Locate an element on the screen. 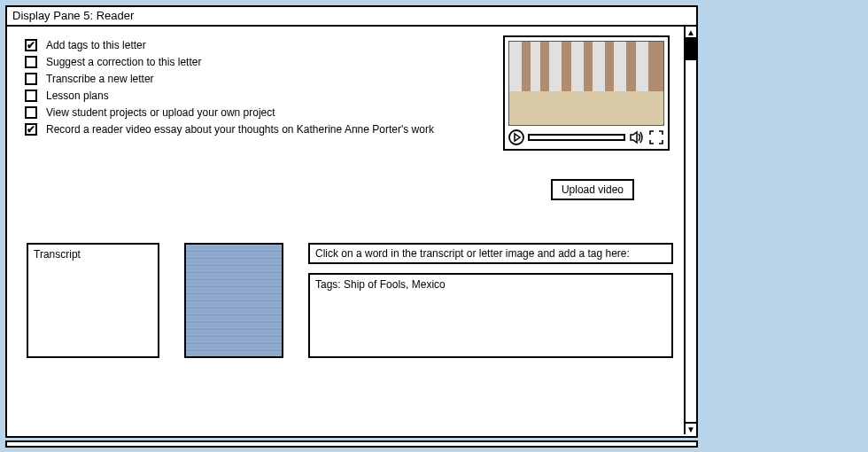 The width and height of the screenshot is (868, 452). scroll-up-icon: ▲ is located at coordinates (691, 33).